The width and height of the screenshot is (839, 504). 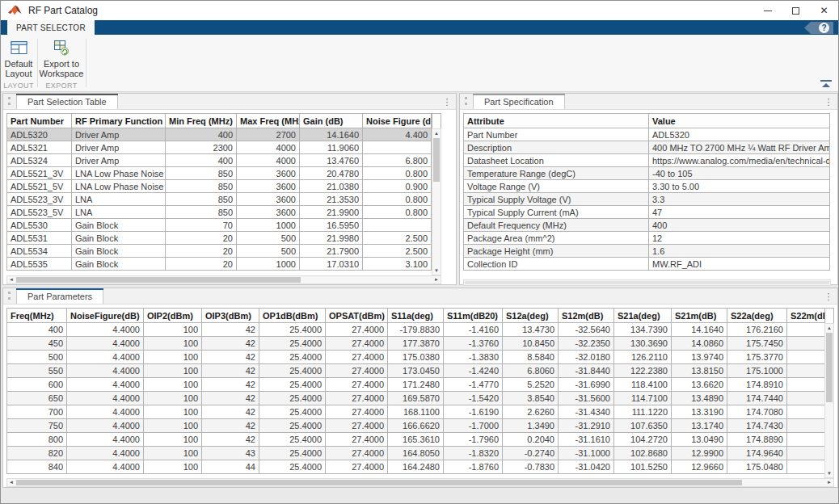 I want to click on table-cell: 12, so click(x=740, y=238).